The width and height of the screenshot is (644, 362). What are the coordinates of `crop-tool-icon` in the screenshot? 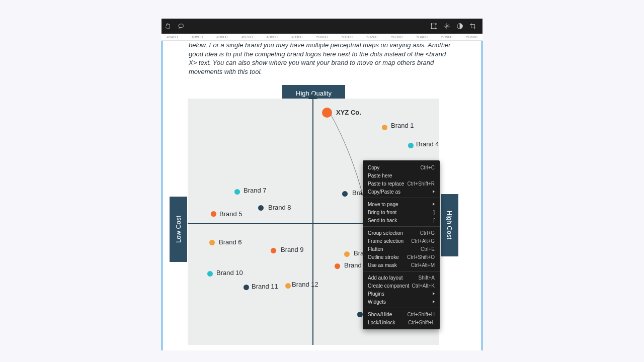 It's located at (473, 26).